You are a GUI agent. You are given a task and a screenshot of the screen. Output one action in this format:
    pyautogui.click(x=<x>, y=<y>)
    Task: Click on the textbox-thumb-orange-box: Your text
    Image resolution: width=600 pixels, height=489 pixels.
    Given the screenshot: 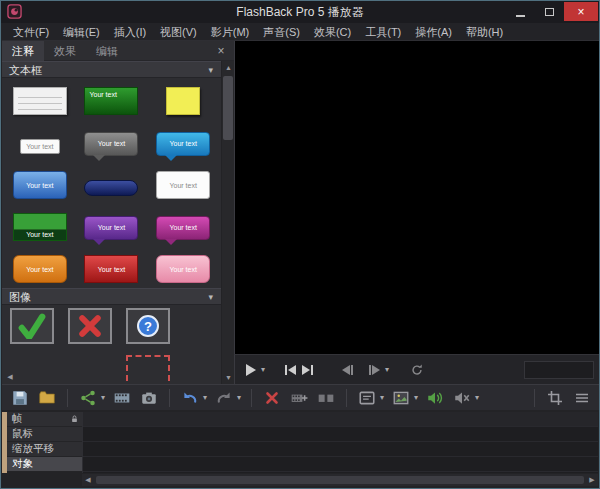 What is the action you would take?
    pyautogui.click(x=40, y=269)
    